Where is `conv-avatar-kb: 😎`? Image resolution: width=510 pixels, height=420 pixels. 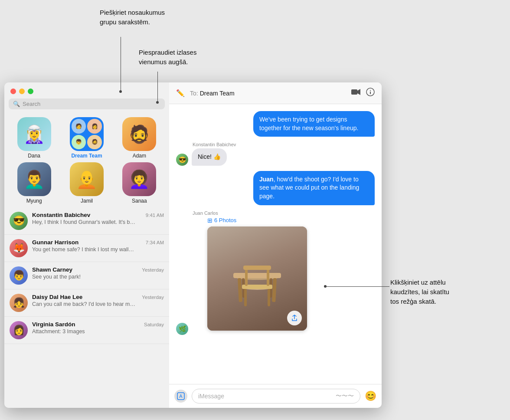
conv-avatar-kb: 😎 is located at coordinates (19, 221).